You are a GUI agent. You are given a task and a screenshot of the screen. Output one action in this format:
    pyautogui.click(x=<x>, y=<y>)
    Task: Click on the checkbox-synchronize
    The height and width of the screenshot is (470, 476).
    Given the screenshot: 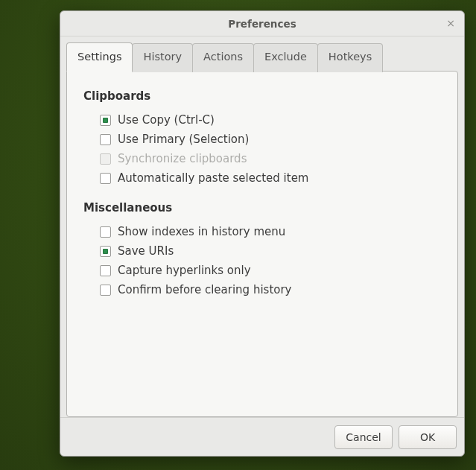 What is the action you would take?
    pyautogui.click(x=106, y=159)
    